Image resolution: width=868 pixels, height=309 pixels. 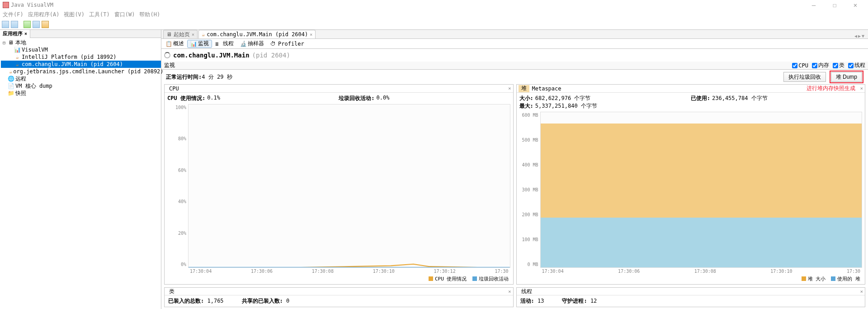 What do you see at coordinates (563, 99) in the screenshot?
I see `heap-size-value: 682,622,976 个字节` at bounding box center [563, 99].